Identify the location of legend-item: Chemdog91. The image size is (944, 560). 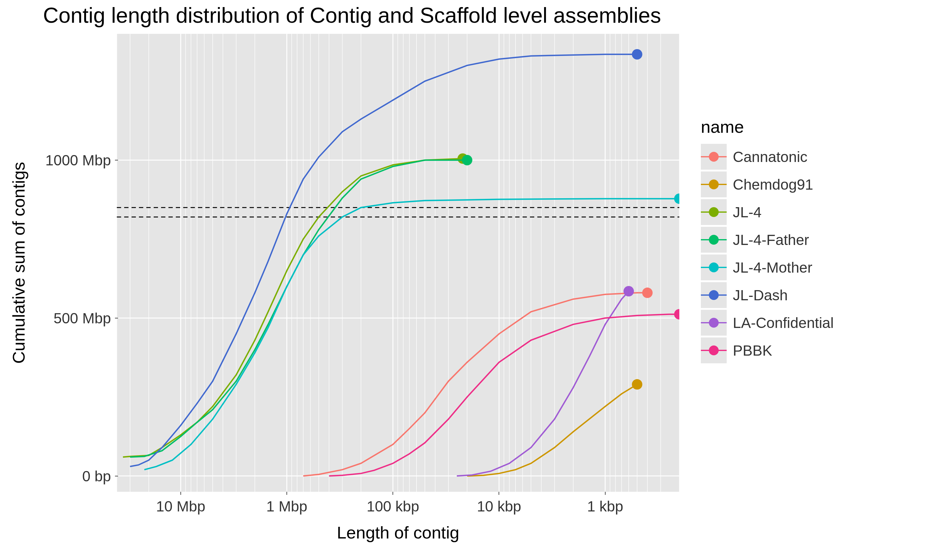
(767, 184).